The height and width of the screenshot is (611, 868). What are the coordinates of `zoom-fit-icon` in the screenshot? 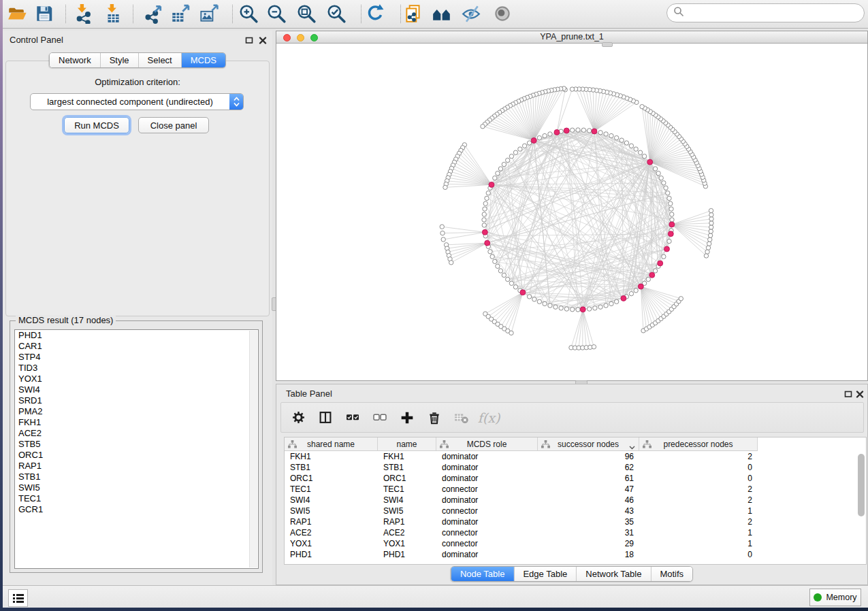 It's located at (306, 14).